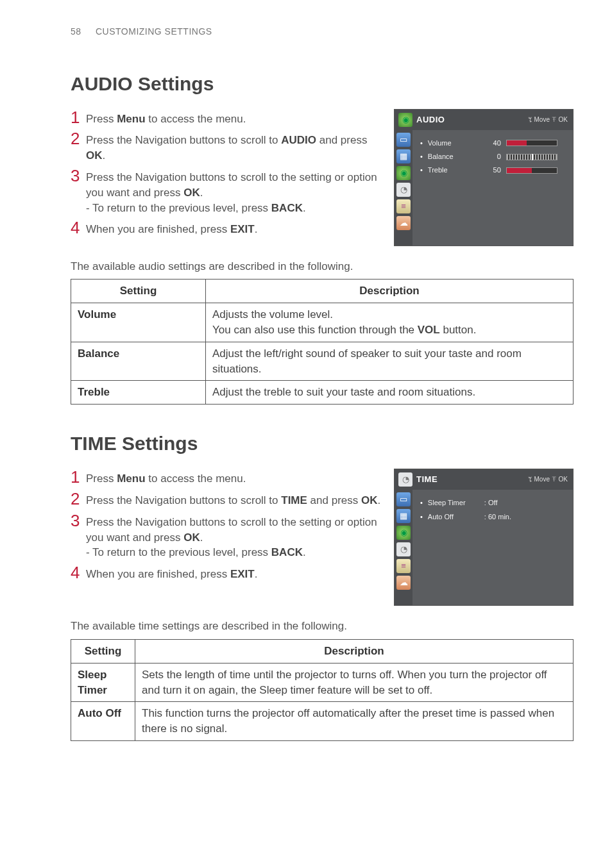  I want to click on audio-step-4: 4 When you are finished, press EXIT., so click(226, 228).